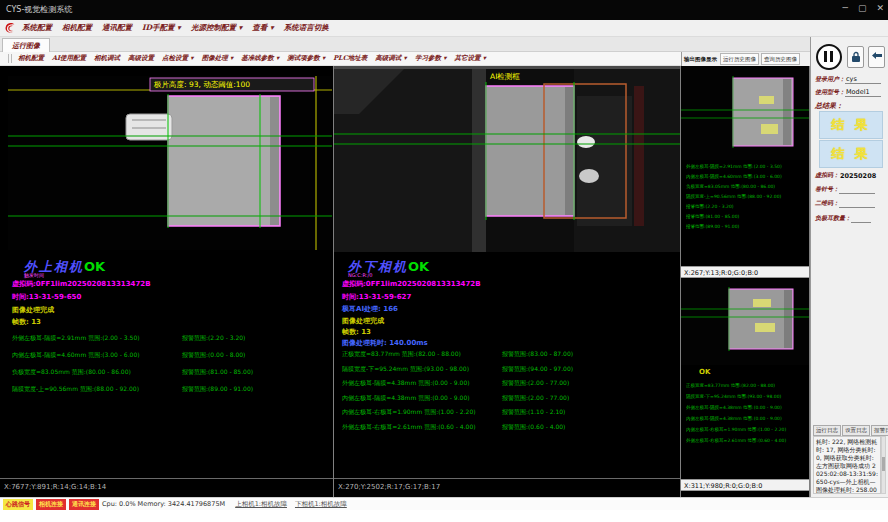  I want to click on result-box-2: 结 果, so click(851, 154).